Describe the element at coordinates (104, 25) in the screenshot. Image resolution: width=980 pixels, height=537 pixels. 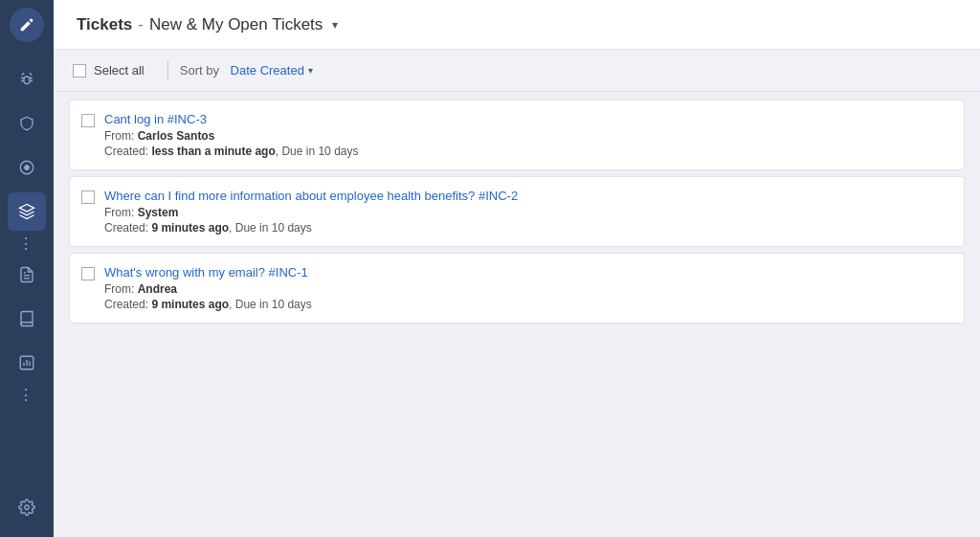
I see `title-tickets: Tickets` at that location.